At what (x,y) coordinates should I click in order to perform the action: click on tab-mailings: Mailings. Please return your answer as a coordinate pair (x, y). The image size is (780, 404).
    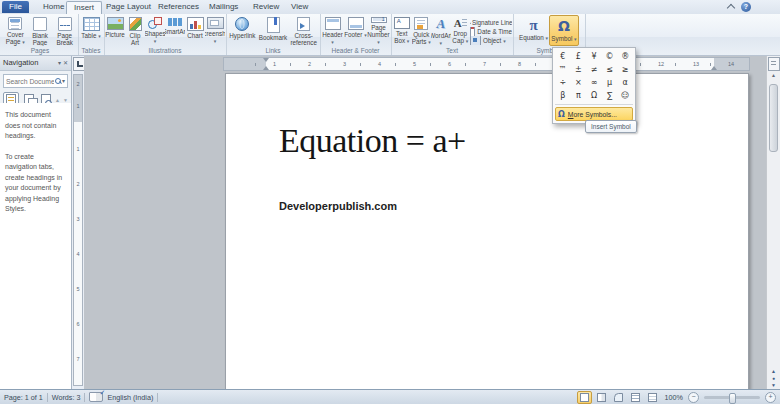
    Looking at the image, I should click on (224, 7).